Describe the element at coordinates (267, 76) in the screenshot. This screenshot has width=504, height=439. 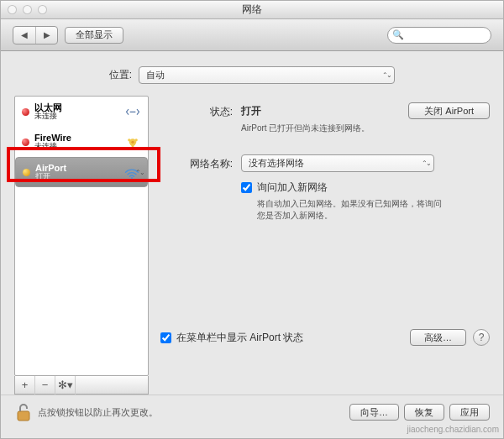
I see `location-select: 自动` at that location.